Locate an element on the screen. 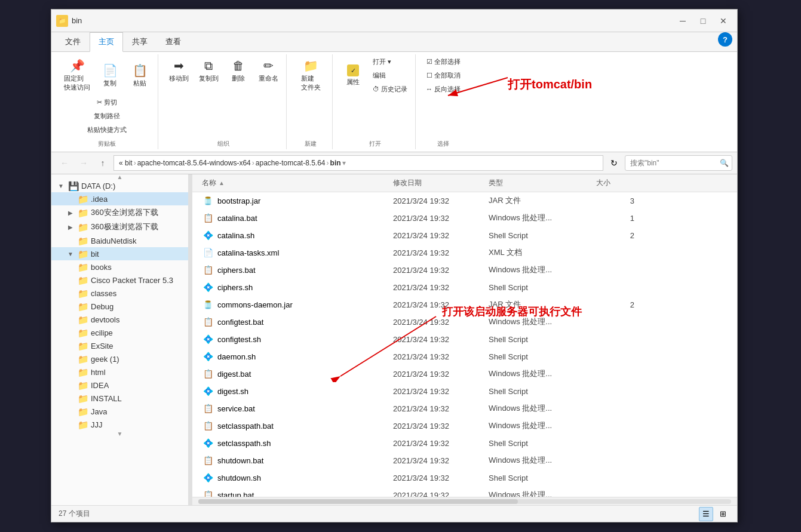 This screenshot has width=801, height=532. maximize-button: □ is located at coordinates (703, 21).